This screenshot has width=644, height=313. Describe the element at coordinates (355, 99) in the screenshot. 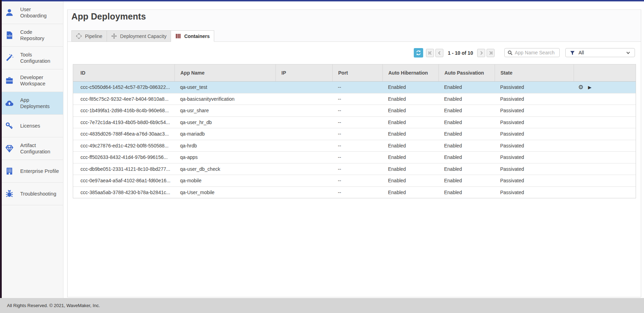

I see `table-row: ccc-f85c75c2-9232-4ee7-b404-9810a8...qa-…` at that location.